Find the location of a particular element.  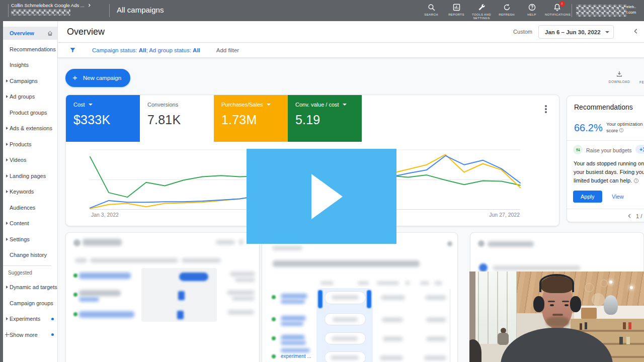

add-filter-button: Add filter is located at coordinates (227, 50).